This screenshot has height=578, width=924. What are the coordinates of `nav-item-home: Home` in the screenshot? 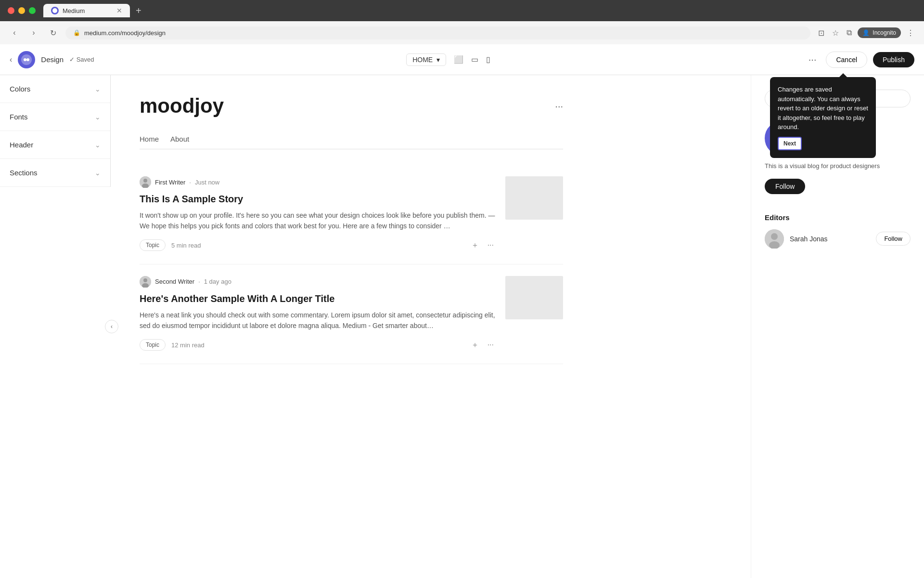 It's located at (149, 139).